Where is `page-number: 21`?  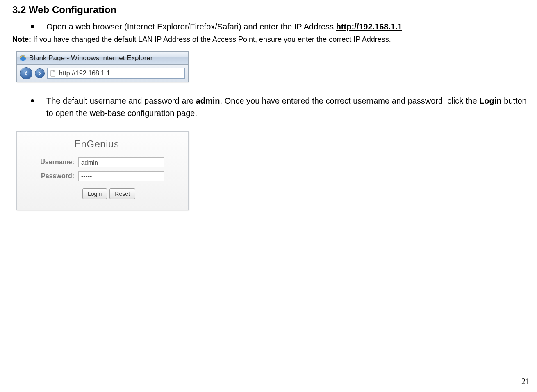
page-number: 21 is located at coordinates (526, 382).